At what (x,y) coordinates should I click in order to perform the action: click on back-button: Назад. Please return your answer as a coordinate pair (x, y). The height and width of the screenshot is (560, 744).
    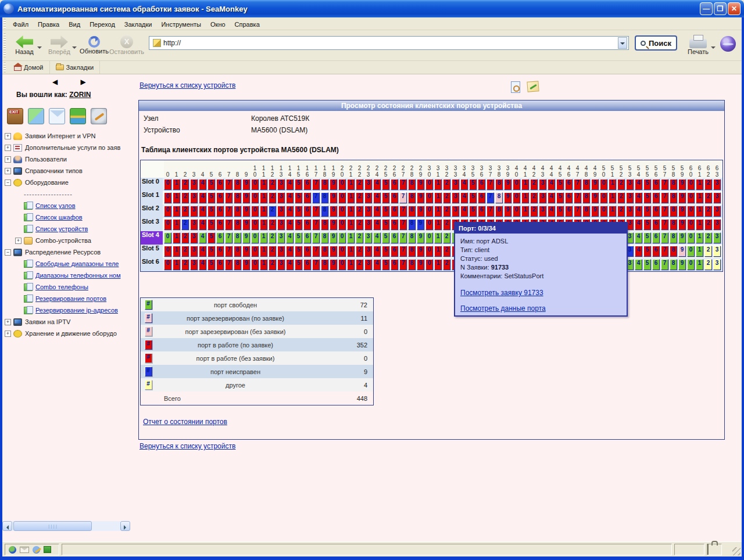
    Looking at the image, I should click on (24, 45).